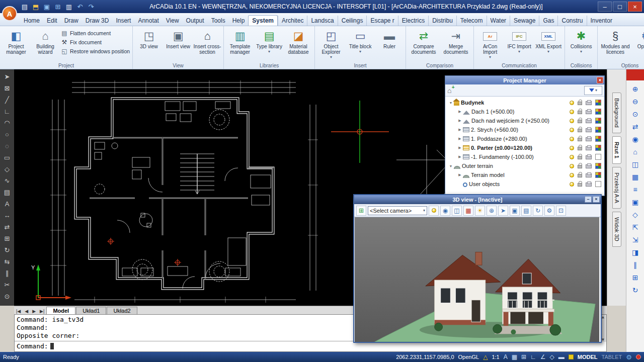  I want to click on tab-output: Output, so click(195, 21).